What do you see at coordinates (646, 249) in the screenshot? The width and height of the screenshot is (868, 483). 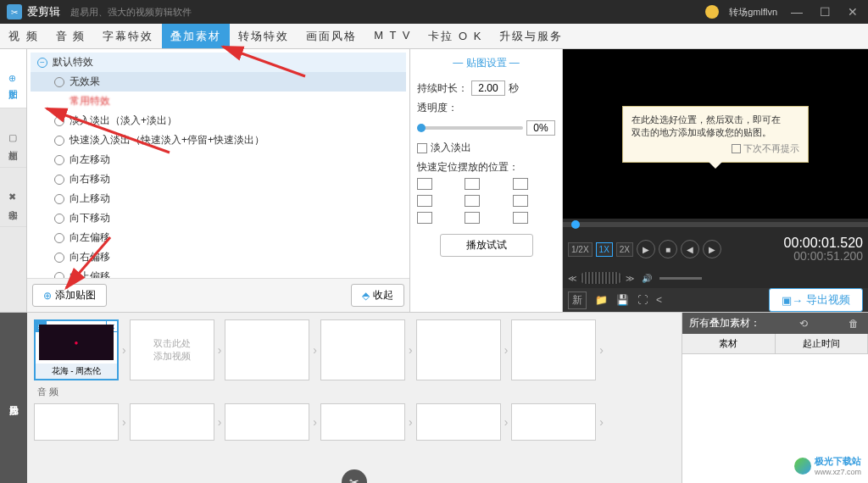 I see `play-button: ▶` at bounding box center [646, 249].